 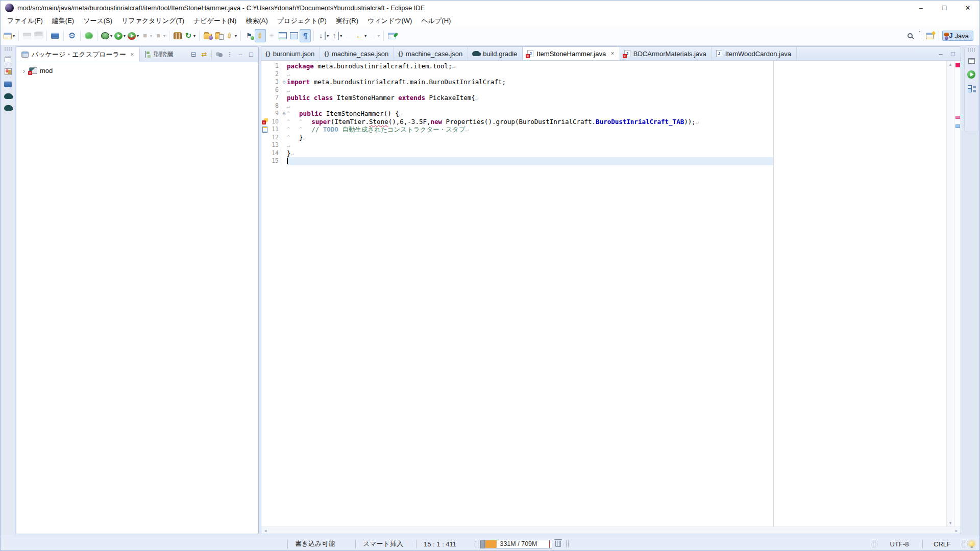 I want to click on next-annotation-button: ↓ ▾, so click(x=323, y=36).